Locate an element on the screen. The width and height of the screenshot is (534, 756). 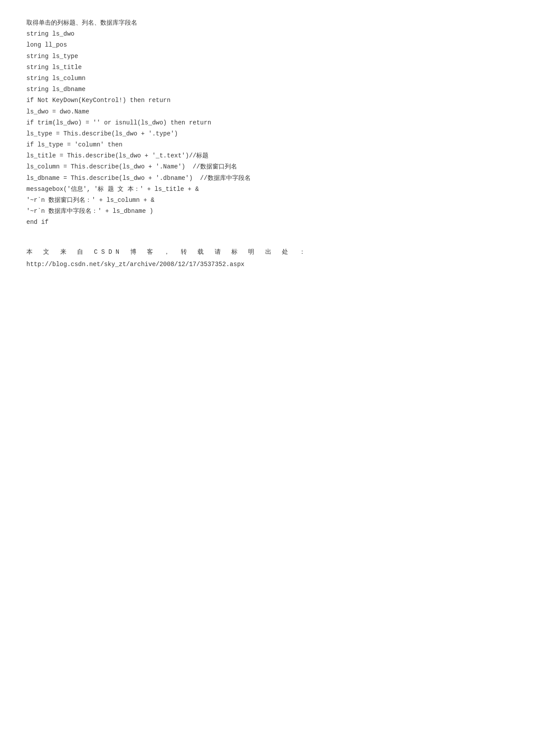
code-line-16: '~r`n 数据窗口列名：' + ls_column + & is located at coordinates (267, 201).